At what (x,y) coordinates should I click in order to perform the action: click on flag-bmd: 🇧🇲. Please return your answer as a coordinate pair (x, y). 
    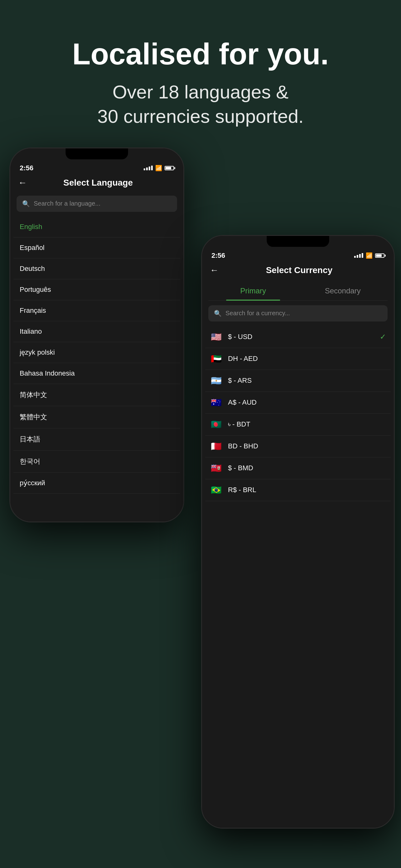
    Looking at the image, I should click on (216, 468).